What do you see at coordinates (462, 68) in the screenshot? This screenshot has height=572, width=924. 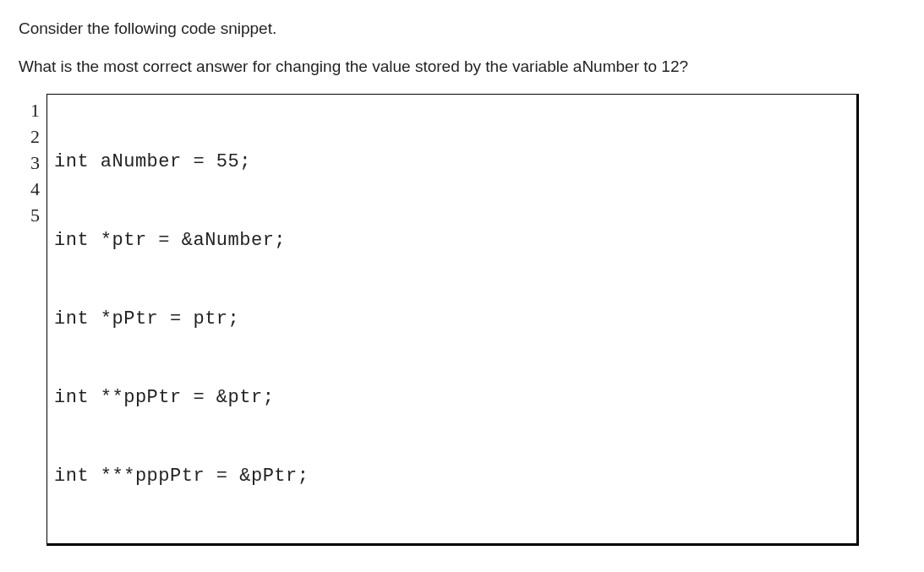 I see `question-line-2: What is the most correct answer for chan…` at bounding box center [462, 68].